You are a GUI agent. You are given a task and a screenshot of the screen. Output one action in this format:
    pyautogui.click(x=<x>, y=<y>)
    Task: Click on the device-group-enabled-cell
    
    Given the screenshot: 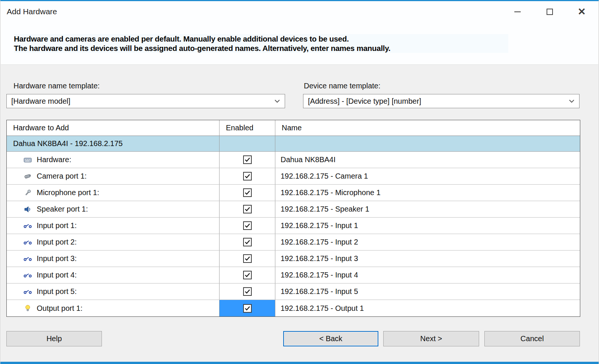 What is the action you would take?
    pyautogui.click(x=247, y=144)
    